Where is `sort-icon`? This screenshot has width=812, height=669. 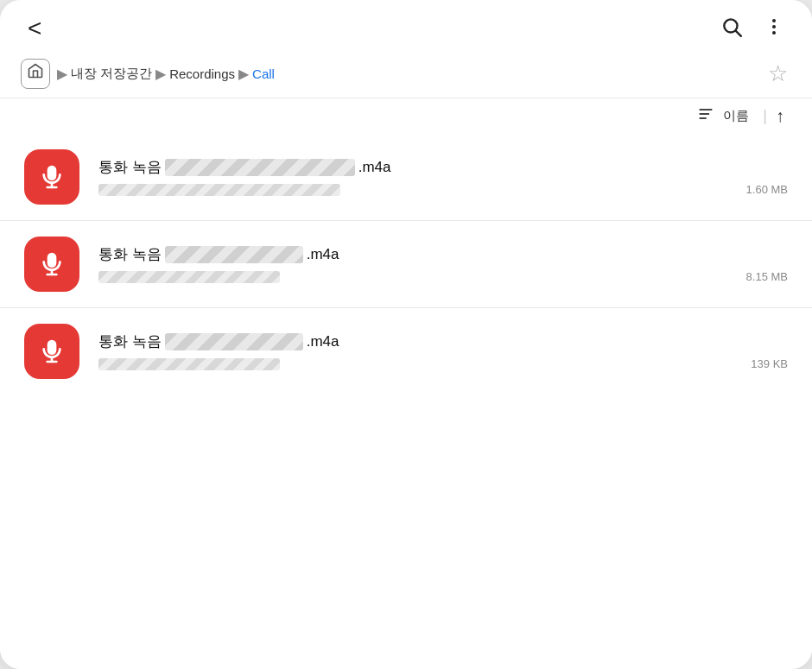 sort-icon is located at coordinates (706, 116).